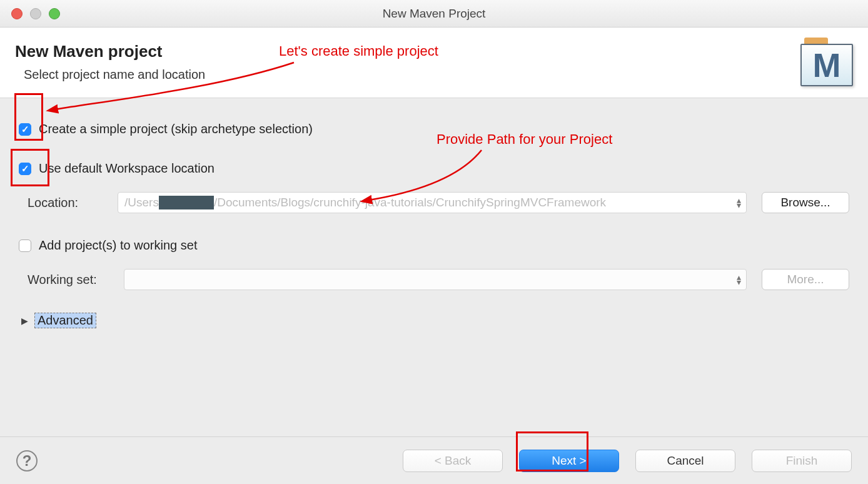 This screenshot has height=484, width=868. Describe the element at coordinates (176, 129) in the screenshot. I see `simple-project-label: Create a simple project (skip archetype …` at that location.